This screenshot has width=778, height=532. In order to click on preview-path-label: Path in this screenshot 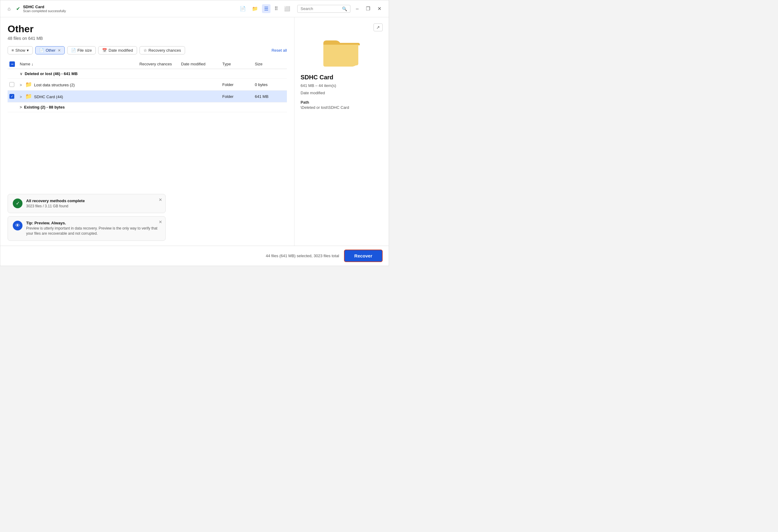, I will do `click(341, 102)`.